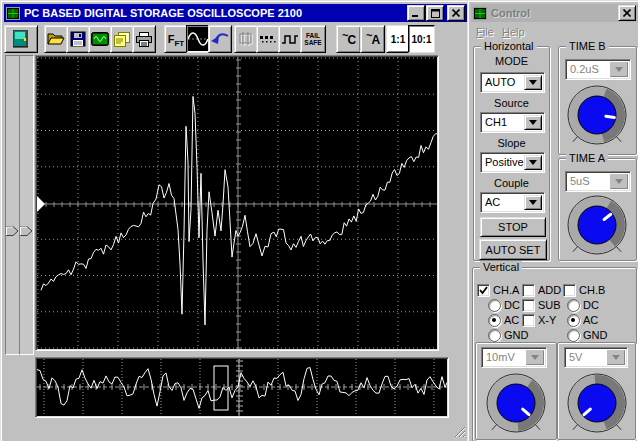 This screenshot has height=441, width=638. Describe the element at coordinates (574, 336) in the screenshot. I see `ch-b-gnd-radio` at that location.